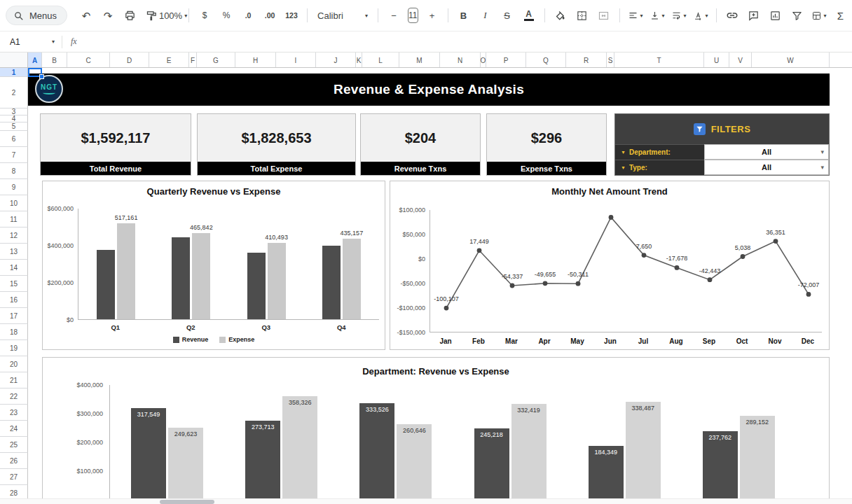 Image resolution: width=852 pixels, height=504 pixels. Describe the element at coordinates (659, 60) in the screenshot. I see `column-header-T: T` at that location.